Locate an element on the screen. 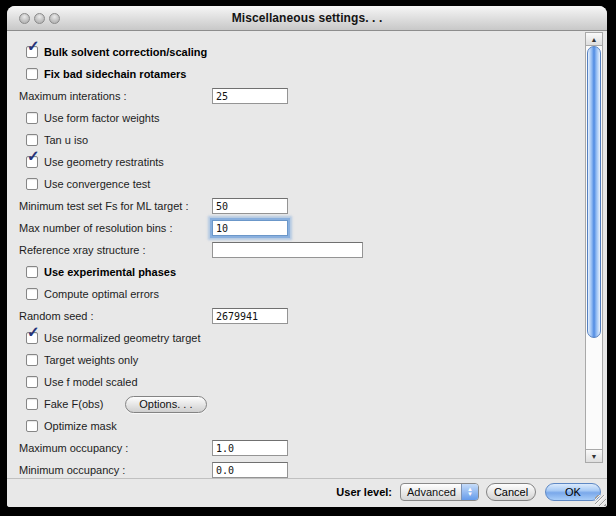 The image size is (616, 516). checkbox-geometry-restraints: ✓ is located at coordinates (32, 162).